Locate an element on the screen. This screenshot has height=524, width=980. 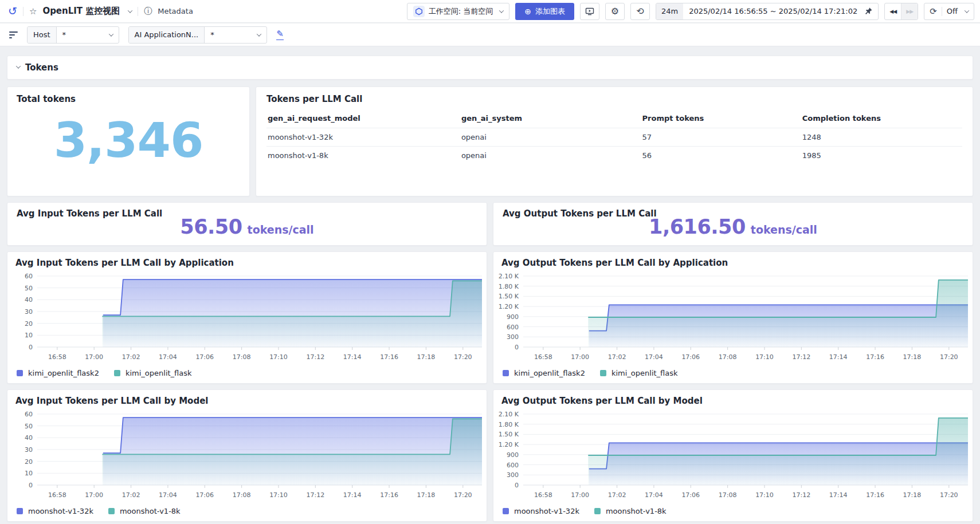
legend-label: moonshot-v1-8k is located at coordinates (150, 511).